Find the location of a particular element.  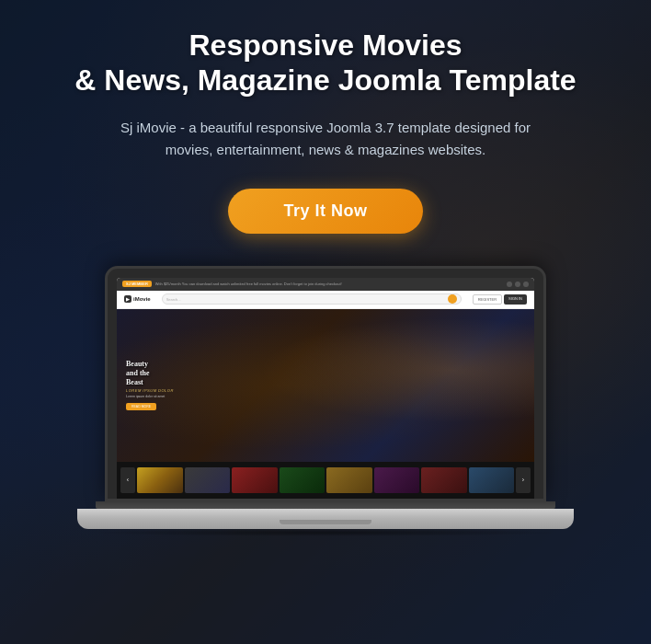

hero-lorem: Lorem ipsum dolor sit amet is located at coordinates (150, 397).